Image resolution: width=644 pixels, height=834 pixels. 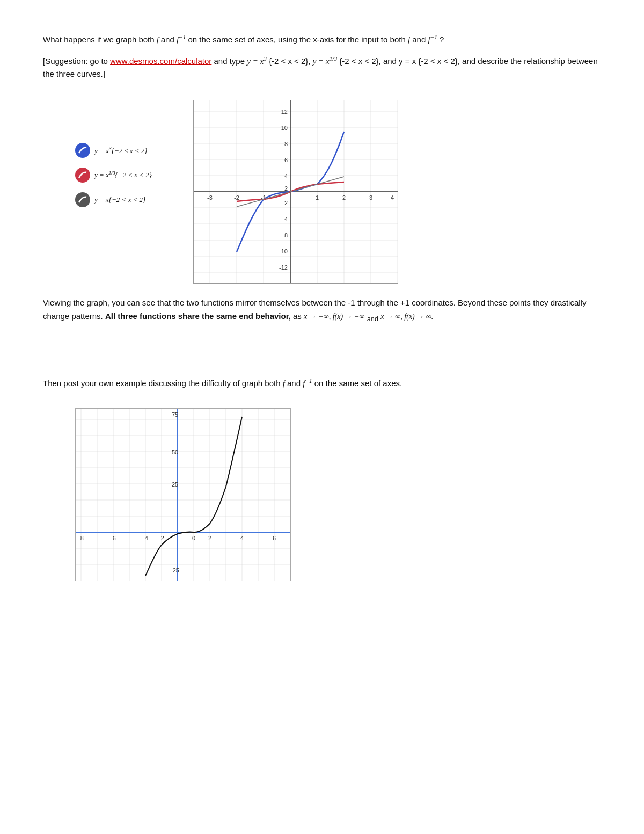 I want to click on eq1-domain: {-2 < x < 2},, so click(x=291, y=61).